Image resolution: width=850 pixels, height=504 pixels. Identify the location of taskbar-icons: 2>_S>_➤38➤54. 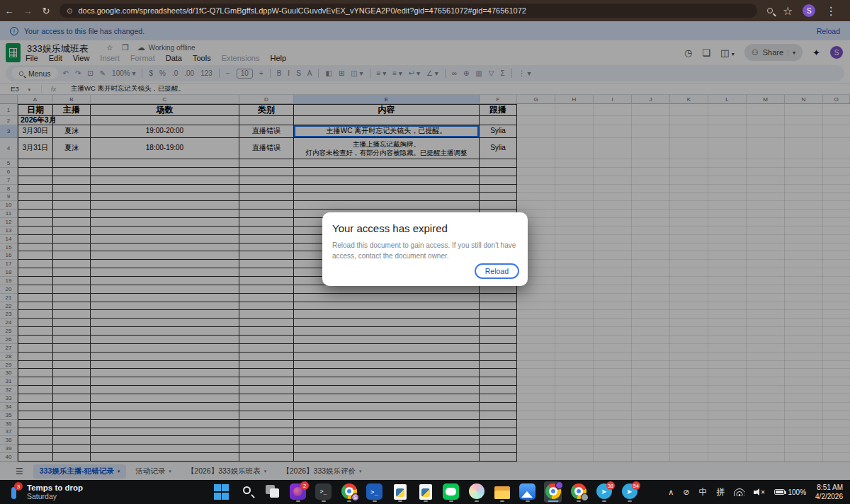
(425, 492).